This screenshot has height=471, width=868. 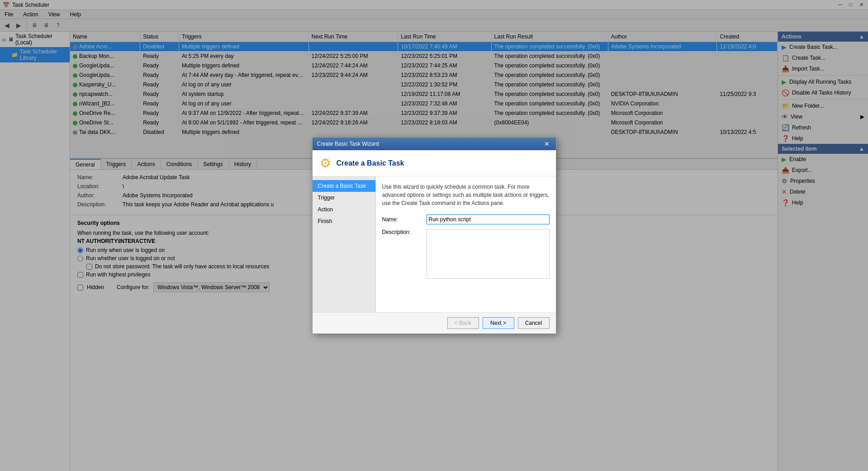 I want to click on form-description-label: Description:, so click(x=403, y=232).